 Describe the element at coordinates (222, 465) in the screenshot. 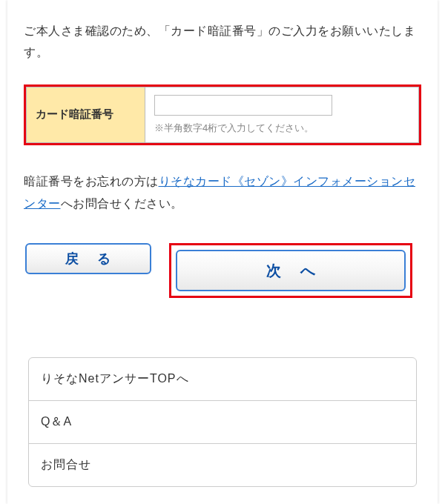

I see `link-contact: お問合せ` at that location.